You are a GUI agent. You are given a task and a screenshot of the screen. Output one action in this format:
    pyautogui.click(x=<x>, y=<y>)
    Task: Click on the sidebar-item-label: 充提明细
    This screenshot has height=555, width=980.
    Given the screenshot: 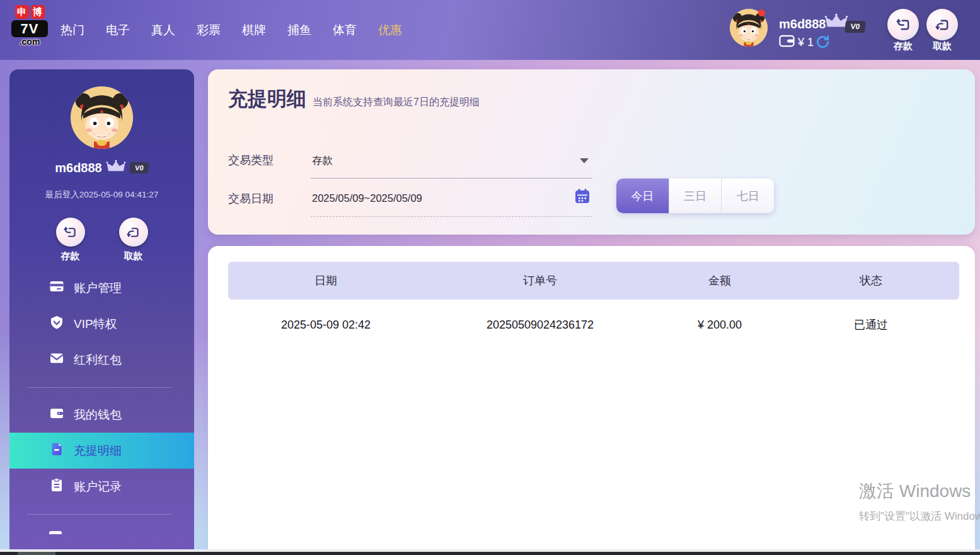 What is the action you would take?
    pyautogui.click(x=98, y=451)
    